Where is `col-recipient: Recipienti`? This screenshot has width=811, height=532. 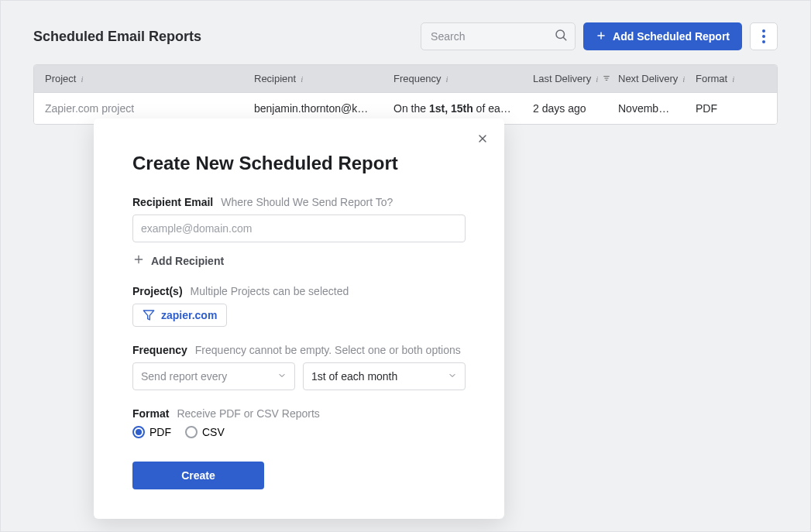
col-recipient: Recipienti is located at coordinates (313, 79).